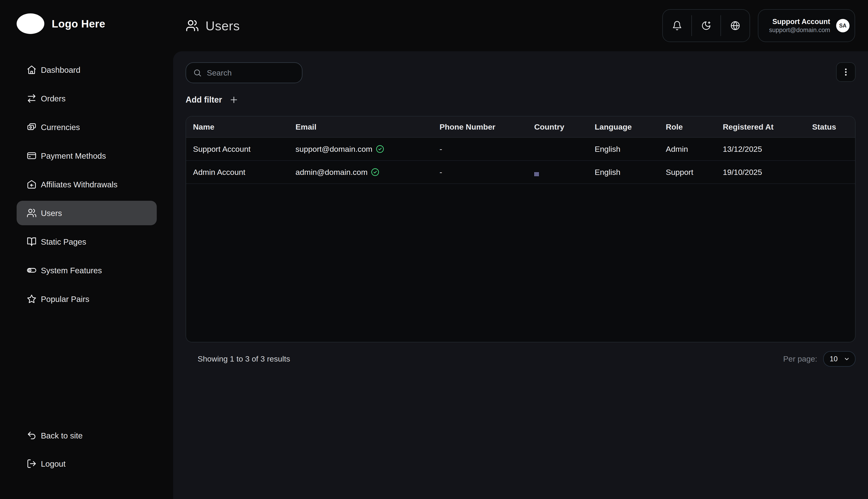 This screenshot has width=868, height=499. Describe the element at coordinates (32, 184) in the screenshot. I see `house-arrow-icon` at that location.